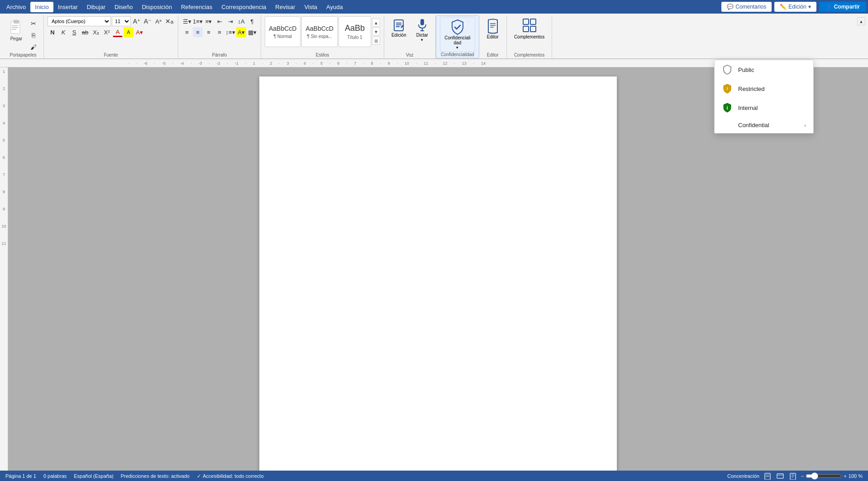 The image size is (868, 481). What do you see at coordinates (845, 476) in the screenshot?
I see `zoom-in-button: +` at bounding box center [845, 476].